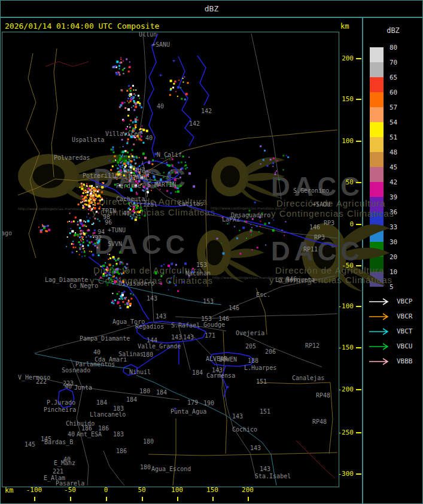 The height and width of the screenshot is (504, 423). What do you see at coordinates (400, 168) in the screenshot?
I see `dbz-scale-label: 45` at bounding box center [400, 168].